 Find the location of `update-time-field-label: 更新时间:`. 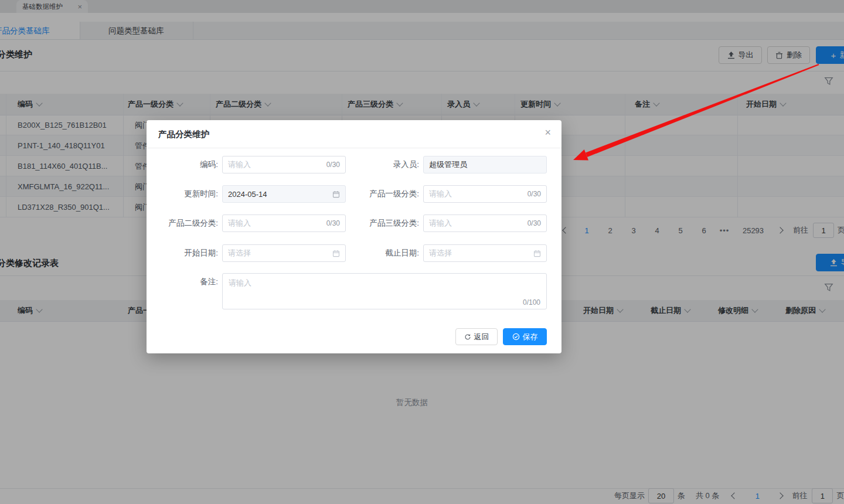

update-time-field-label: 更新时间: is located at coordinates (183, 194).